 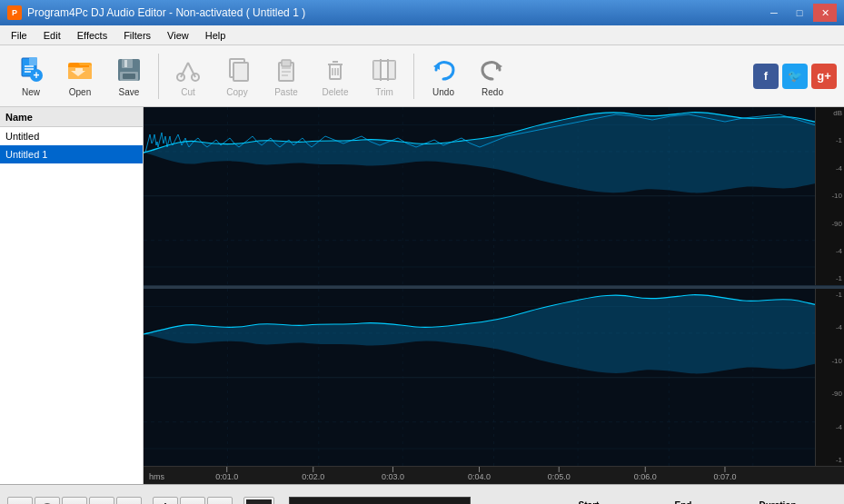 I want to click on redo-icon, so click(x=492, y=70).